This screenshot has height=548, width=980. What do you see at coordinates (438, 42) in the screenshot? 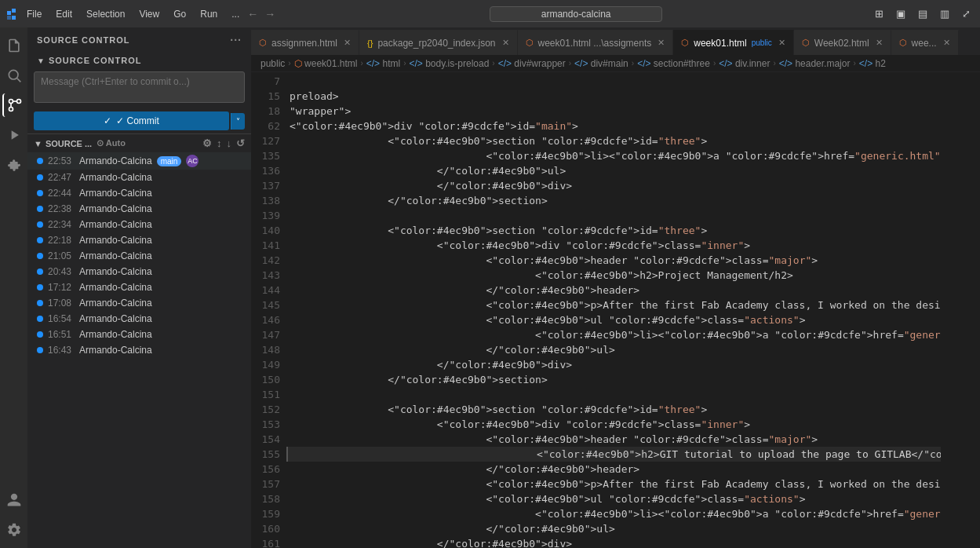
I see `tab-package-json: {} package_rp2040_index.json ✕` at bounding box center [438, 42].